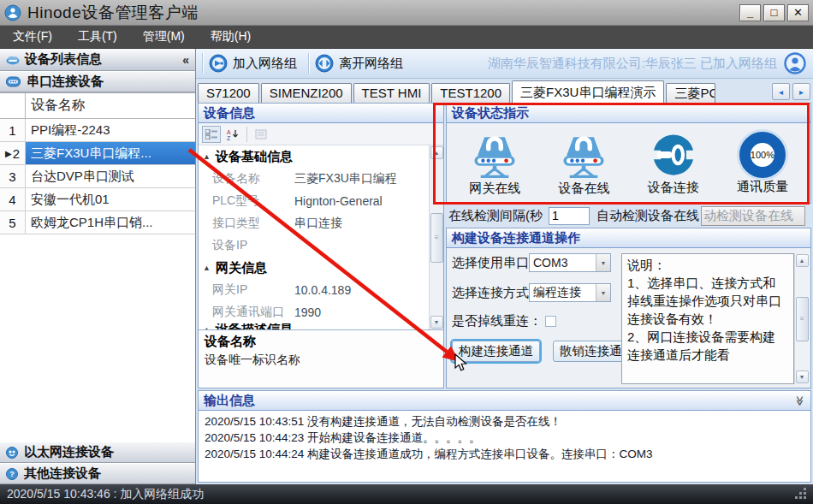 The height and width of the screenshot is (504, 813). Describe the element at coordinates (110, 222) in the screenshot. I see `device-name: 欧姆龙CP1H串口销...` at that location.